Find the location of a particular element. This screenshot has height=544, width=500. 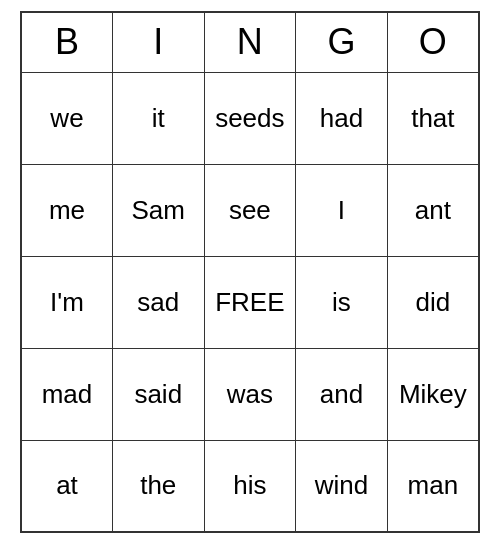

header-g: G is located at coordinates (342, 42).